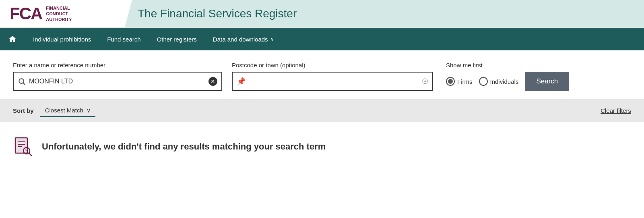 This screenshot has height=218, width=644. What do you see at coordinates (217, 14) in the screenshot?
I see `site-title: The Financial Services Register` at bounding box center [217, 14].